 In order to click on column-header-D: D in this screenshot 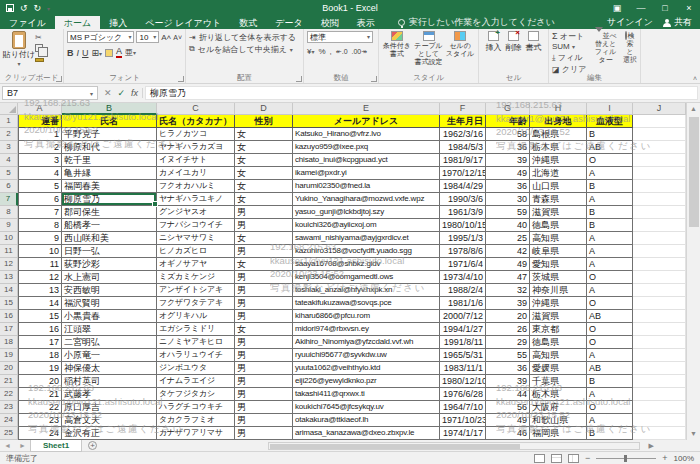, I will do `click(264, 109)`.